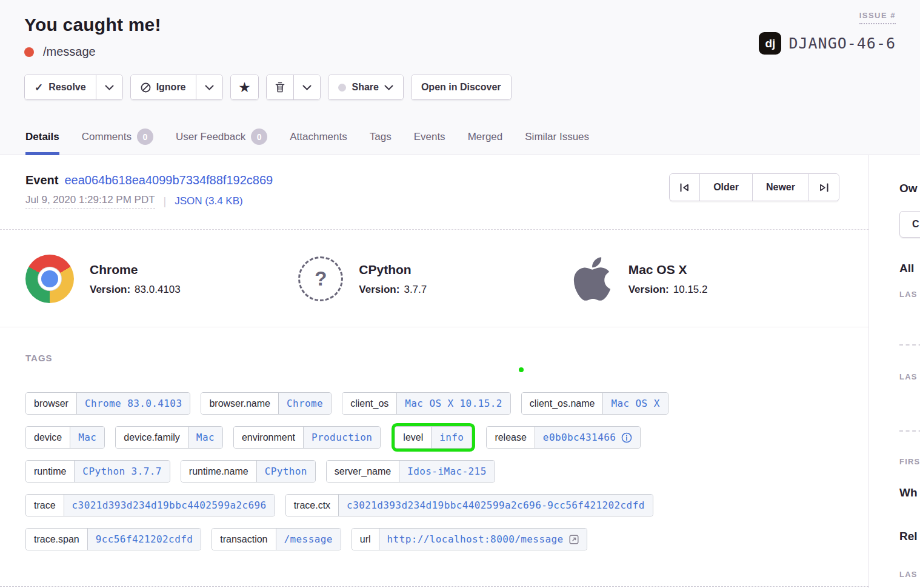 The height and width of the screenshot is (588, 920). Describe the element at coordinates (118, 142) in the screenshot. I see `tab-comments: Comments0` at that location.